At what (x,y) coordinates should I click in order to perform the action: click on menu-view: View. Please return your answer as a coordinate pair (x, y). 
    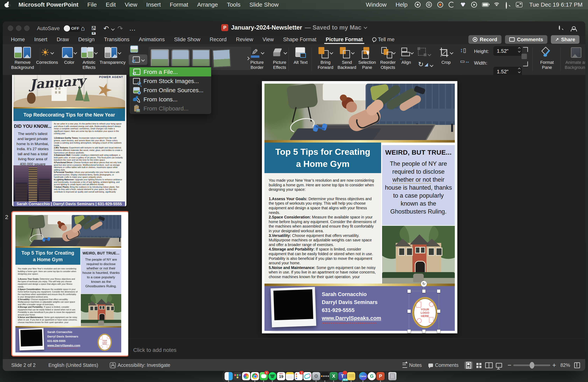
    Looking at the image, I should click on (131, 5).